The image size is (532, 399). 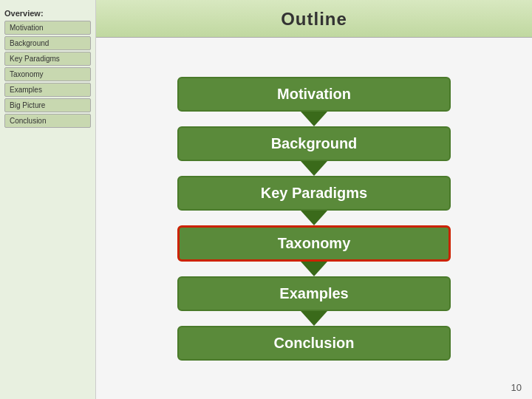 I want to click on outline-block-examples: Examples, so click(x=314, y=294).